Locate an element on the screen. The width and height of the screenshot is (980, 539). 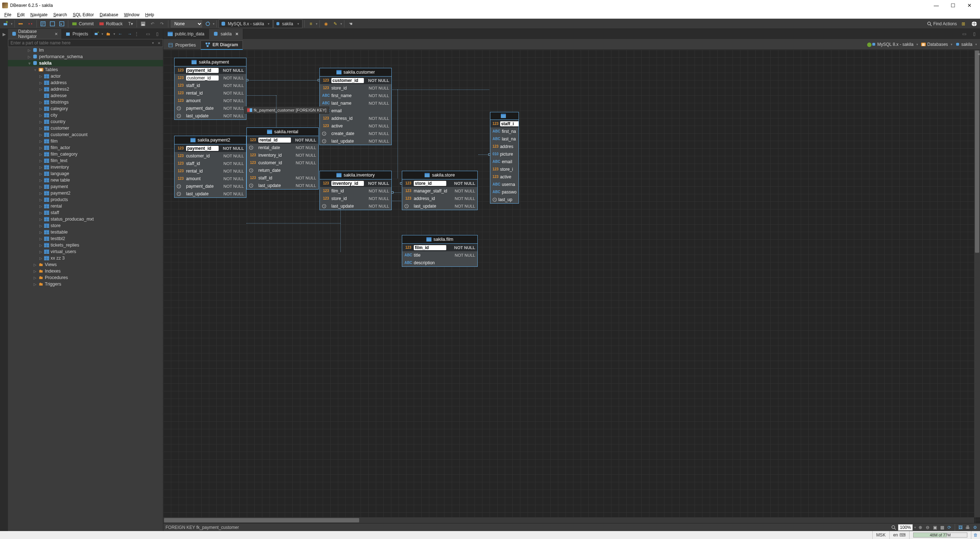
nav-minimize-button: ▭ is located at coordinates (148, 34).